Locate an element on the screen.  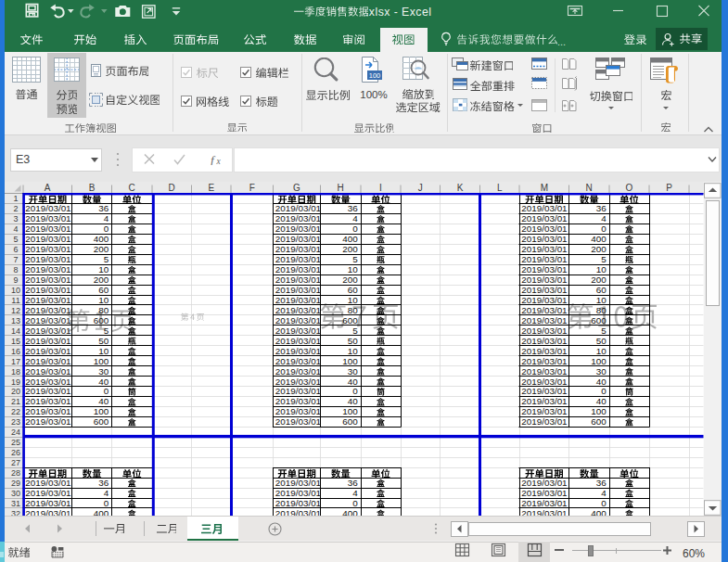
svg-text: A is located at coordinates (48, 187).